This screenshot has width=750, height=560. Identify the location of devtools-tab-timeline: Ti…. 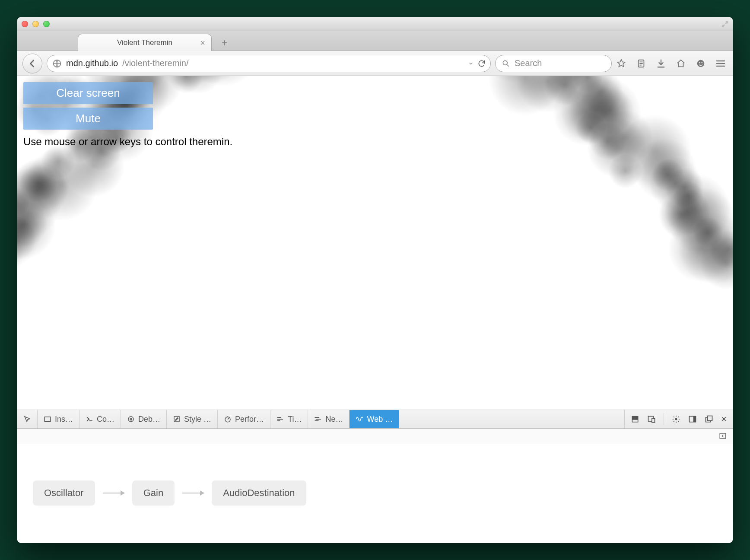
(289, 419).